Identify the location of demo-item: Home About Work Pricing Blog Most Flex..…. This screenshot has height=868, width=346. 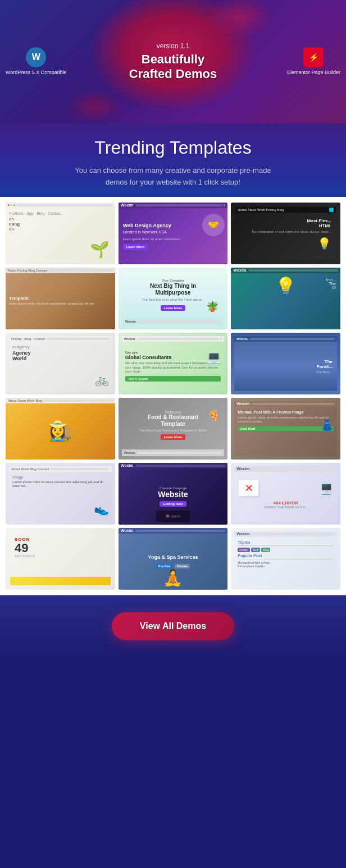
(285, 233).